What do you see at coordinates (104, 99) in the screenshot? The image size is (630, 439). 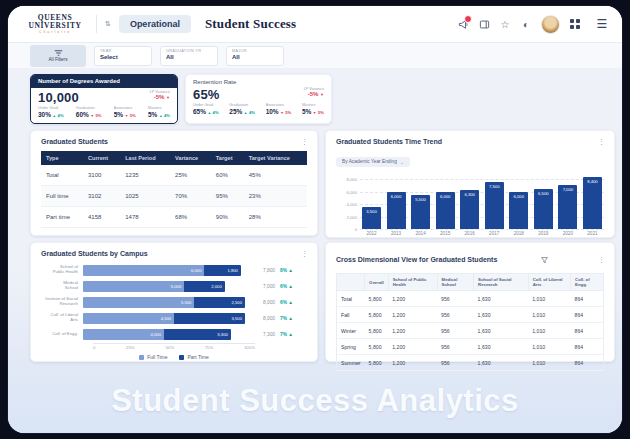 I see `kpi-card-degrees-awarded: Number of Degrees Awarded 10,000 LP Vari…` at bounding box center [104, 99].